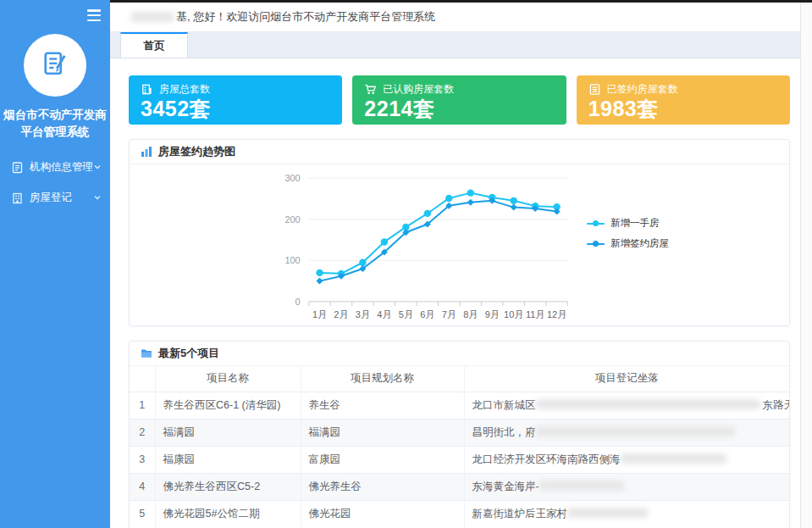 The height and width of the screenshot is (528, 812). Describe the element at coordinates (643, 90) in the screenshot. I see `stat-label: 已签约房屋套数` at that location.